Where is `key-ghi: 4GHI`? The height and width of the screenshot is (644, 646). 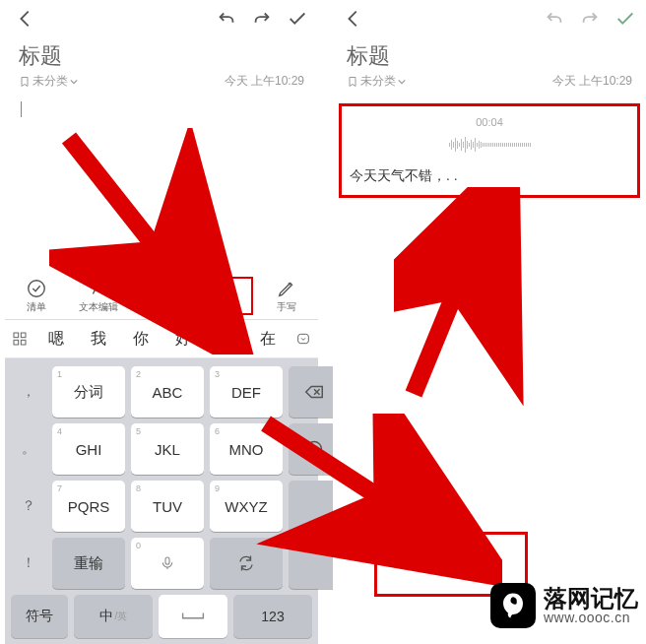 key-ghi: 4GHI is located at coordinates (89, 449).